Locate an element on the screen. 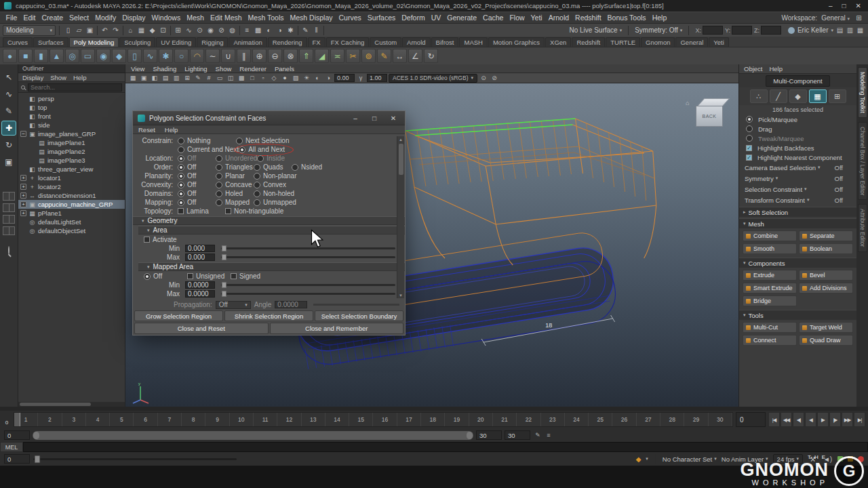  option-concave: Concave is located at coordinates (235, 184).